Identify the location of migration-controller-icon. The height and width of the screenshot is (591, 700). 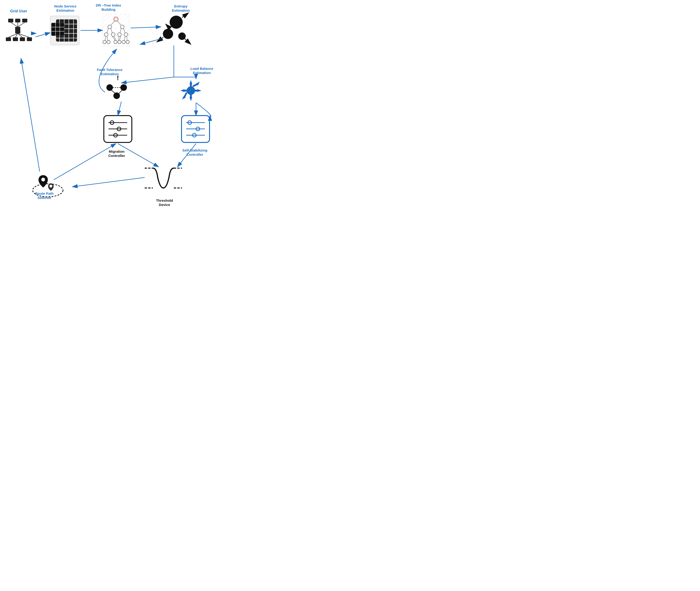
(118, 129).